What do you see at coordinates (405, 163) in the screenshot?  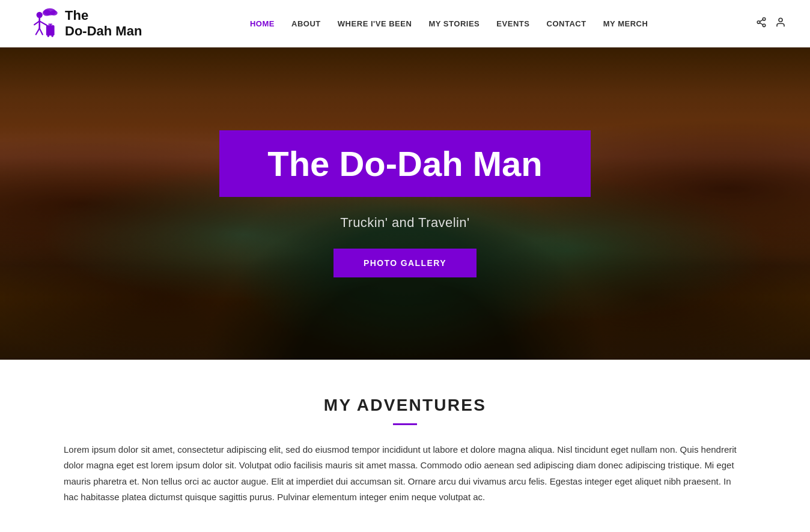 I see `hero-title-box: The Do-Dah Man` at bounding box center [405, 163].